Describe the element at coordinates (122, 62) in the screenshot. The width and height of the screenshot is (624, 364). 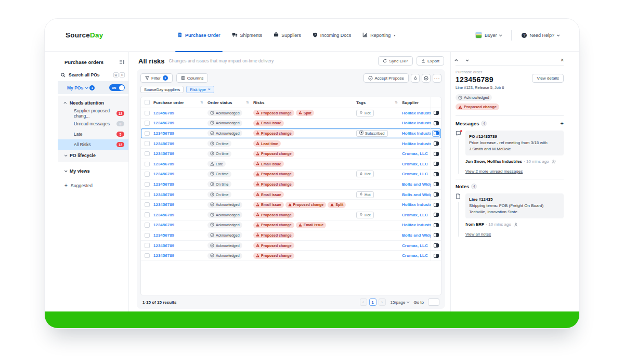
I see `collapse-sidebar-icon` at that location.